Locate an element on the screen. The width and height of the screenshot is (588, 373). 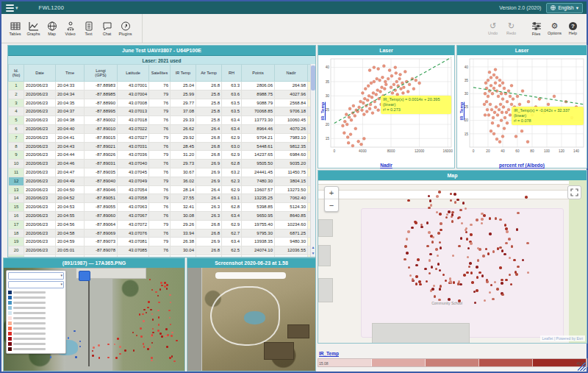
text-button: Text is located at coordinates (88, 29).